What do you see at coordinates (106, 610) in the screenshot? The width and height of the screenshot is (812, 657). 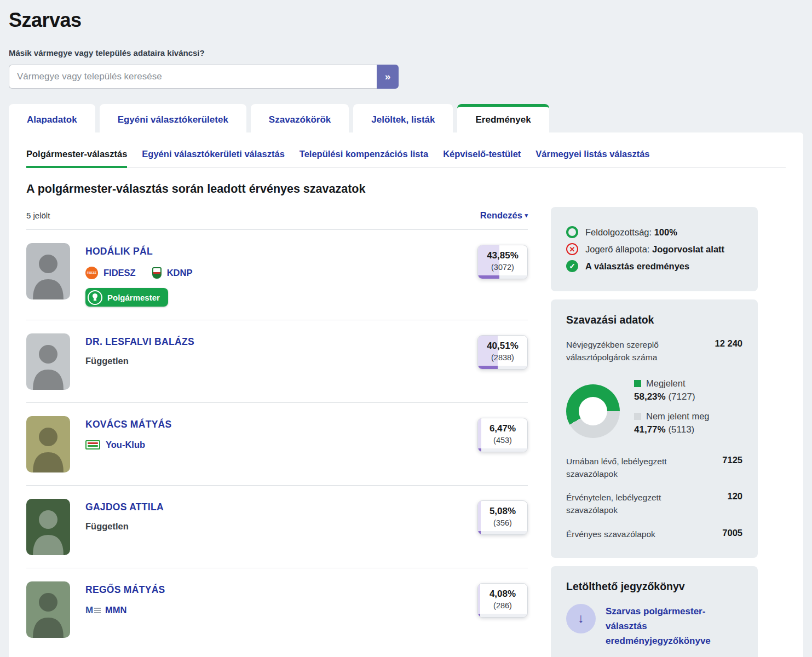 I see `party-link-mmn: M MMN` at bounding box center [106, 610].